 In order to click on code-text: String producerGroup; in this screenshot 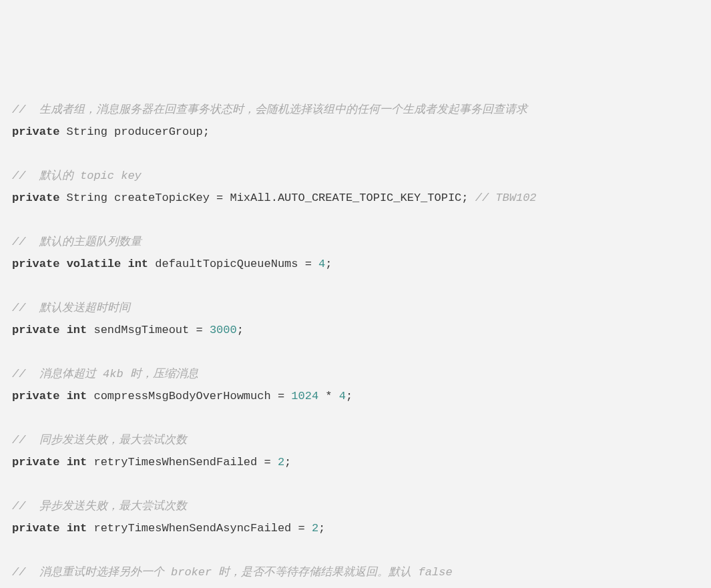, I will do `click(134, 132)`.